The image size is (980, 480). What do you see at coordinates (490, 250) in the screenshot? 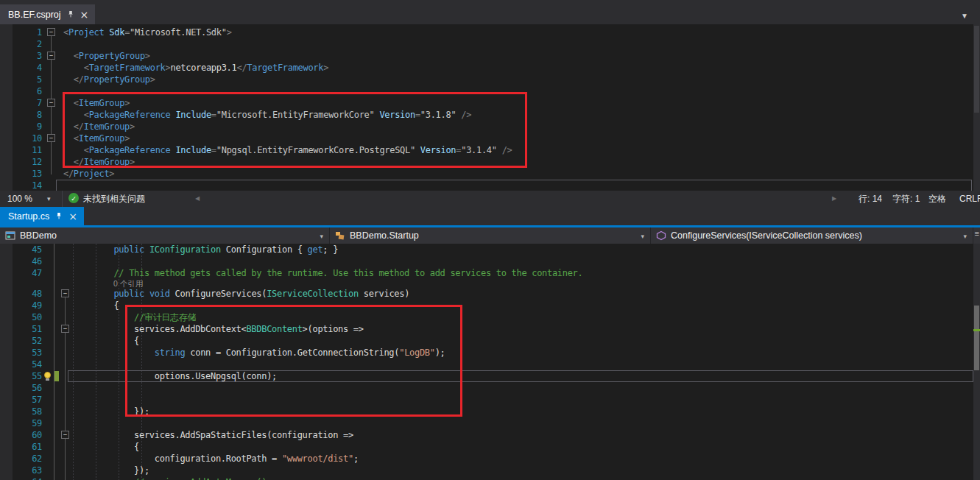
I see `code-line-45: 45 public IConfiguration Configuration {…` at bounding box center [490, 250].